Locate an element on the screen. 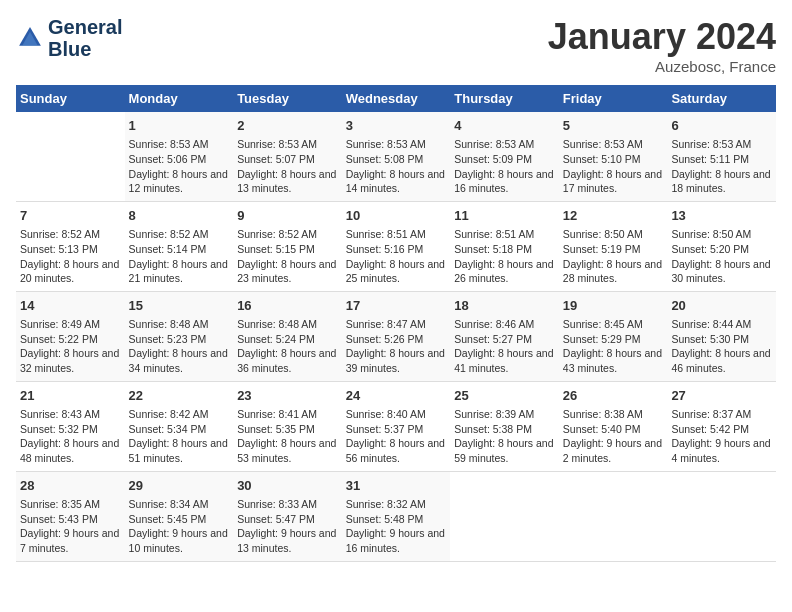  day-number: 31 is located at coordinates (396, 486).